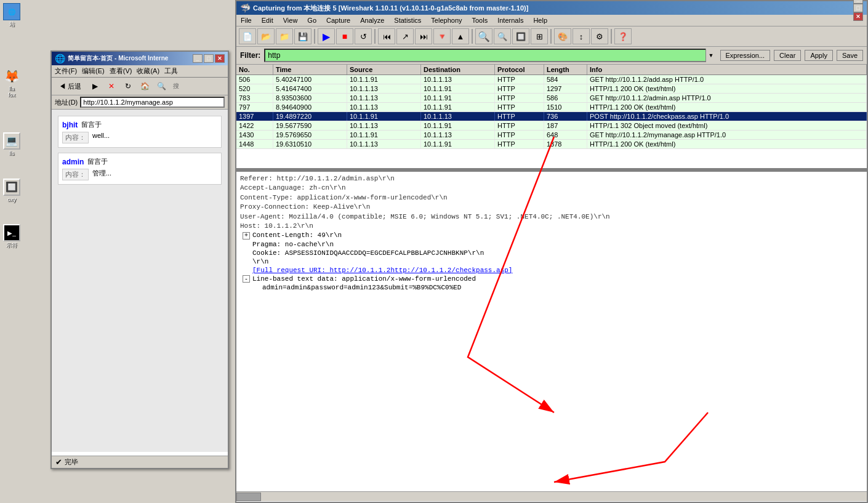  Describe the element at coordinates (502, 36) in the screenshot. I see `ws-zoom-out-btn: 🔍` at that location.